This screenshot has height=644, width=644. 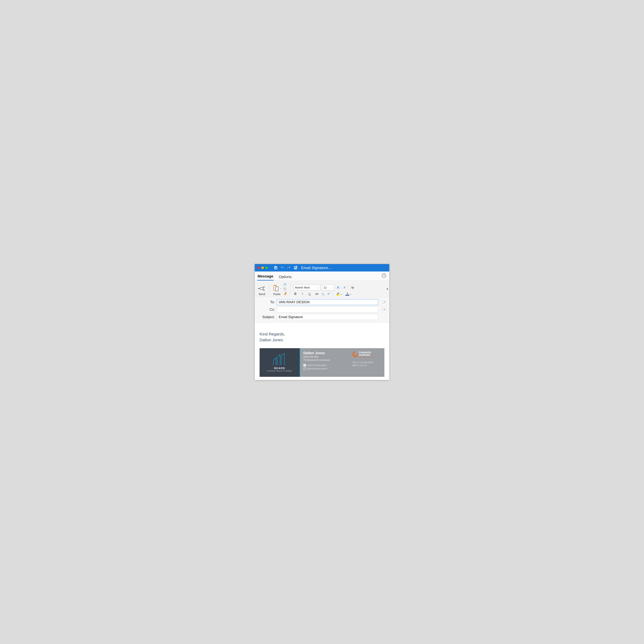 What do you see at coordinates (280, 359) in the screenshot?
I see `heard-logo-icon` at bounding box center [280, 359].